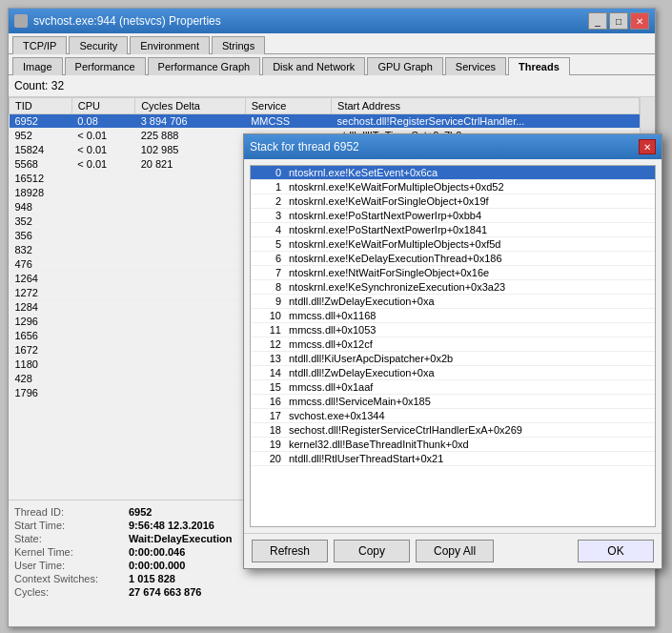 The height and width of the screenshot is (633, 672). Describe the element at coordinates (453, 316) in the screenshot. I see `stack-item: 10mmcss.dll+0x1168` at that location.